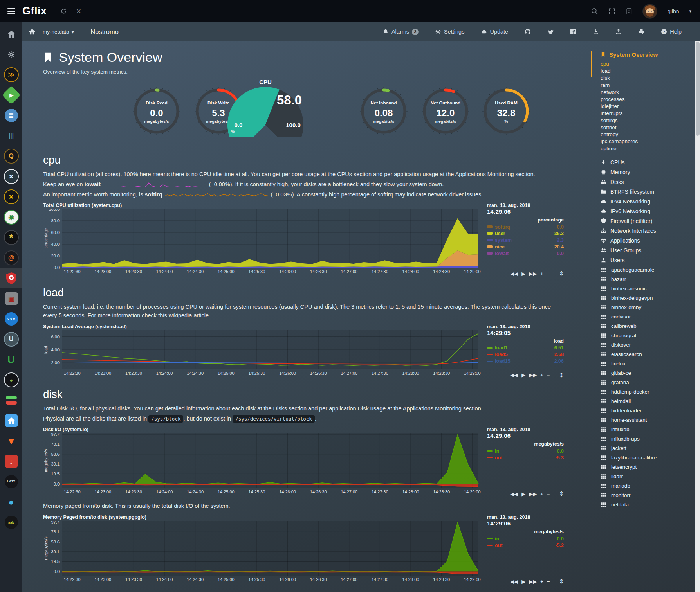 This screenshot has height=592, width=700. Describe the element at coordinates (11, 11) in the screenshot. I see `menu-icon` at that location.